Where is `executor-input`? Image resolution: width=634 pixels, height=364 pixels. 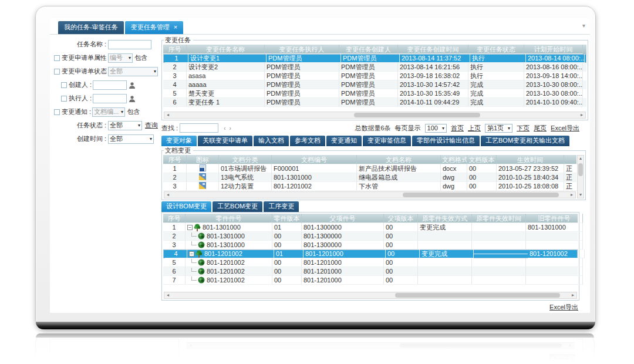
executor-input is located at coordinates (110, 99).